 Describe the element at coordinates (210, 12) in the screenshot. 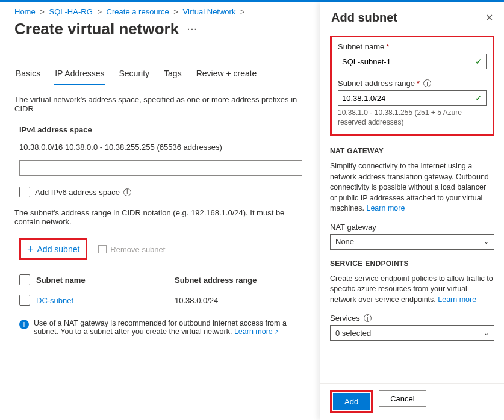

I see `breadcrumb-vnet: Virtual Network` at that location.